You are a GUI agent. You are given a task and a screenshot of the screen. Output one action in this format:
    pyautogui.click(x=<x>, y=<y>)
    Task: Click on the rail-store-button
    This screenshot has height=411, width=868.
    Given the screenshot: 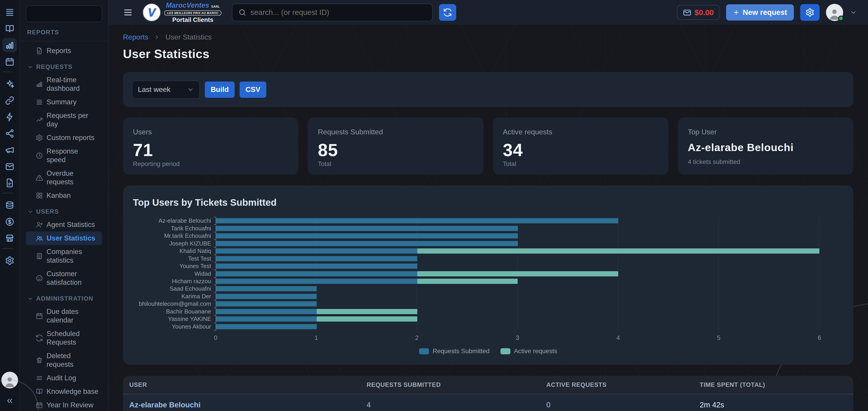 What is the action you would take?
    pyautogui.click(x=9, y=238)
    